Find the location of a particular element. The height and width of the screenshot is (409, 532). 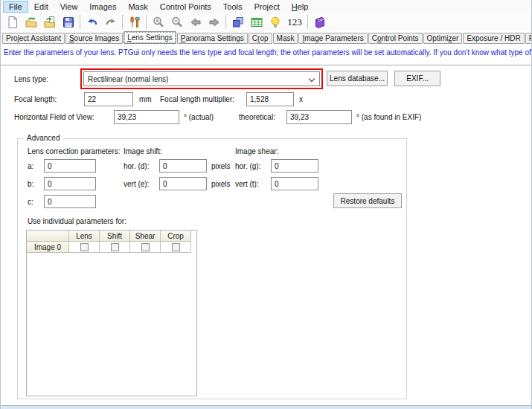

chevron-down-icon is located at coordinates (312, 79).